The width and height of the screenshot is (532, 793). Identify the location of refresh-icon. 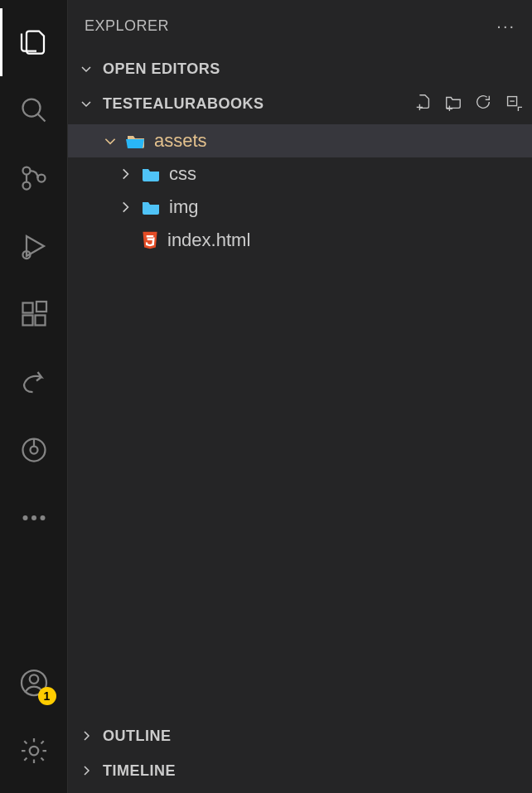
(483, 102).